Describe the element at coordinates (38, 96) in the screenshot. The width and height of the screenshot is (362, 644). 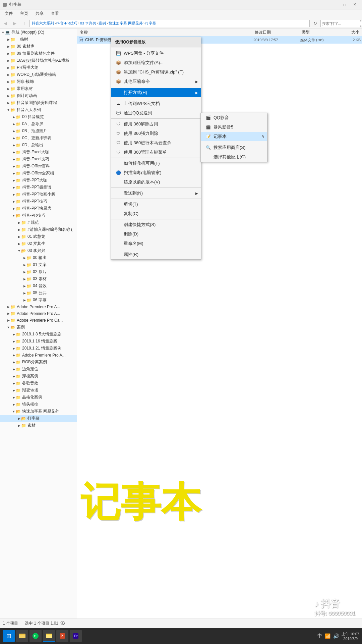
I see `sidebar-item: ▶ 📁 倒计时动画` at that location.